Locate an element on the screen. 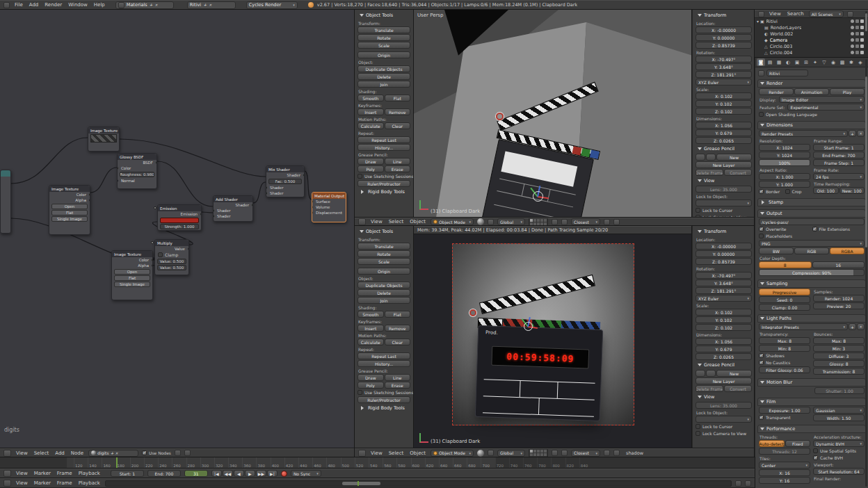  timeline-scrollbar is located at coordinates (419, 484).